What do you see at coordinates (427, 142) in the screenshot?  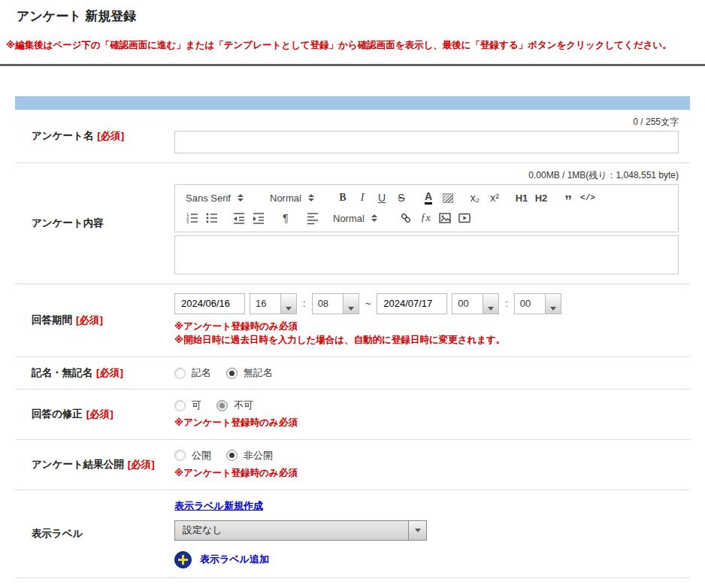 I see `survey-name-input` at bounding box center [427, 142].